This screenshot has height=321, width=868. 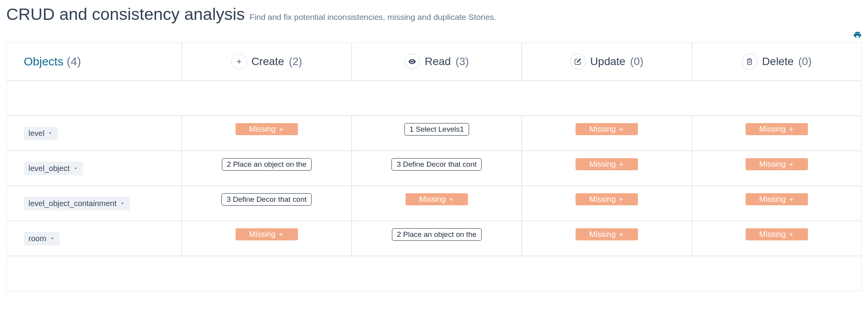 What do you see at coordinates (857, 36) in the screenshot?
I see `print-icon` at bounding box center [857, 36].